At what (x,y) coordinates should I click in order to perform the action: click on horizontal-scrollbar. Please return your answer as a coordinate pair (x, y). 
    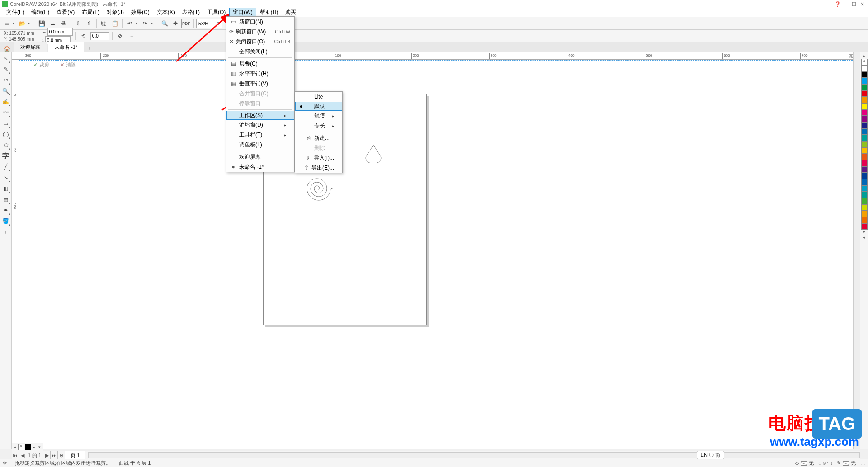
    Looking at the image, I should click on (474, 455).